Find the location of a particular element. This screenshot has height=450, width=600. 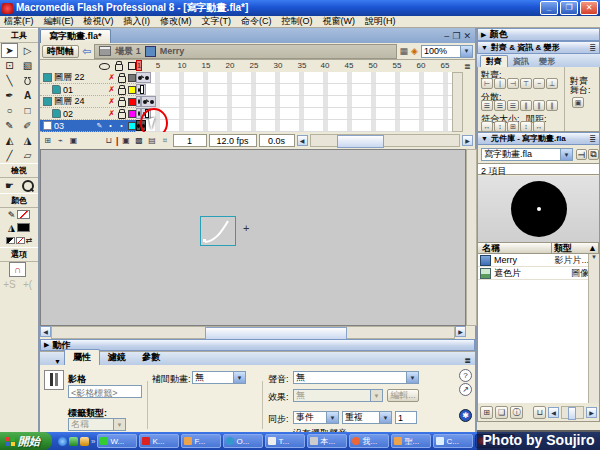

scene-label: 場景 1 is located at coordinates (128, 52).